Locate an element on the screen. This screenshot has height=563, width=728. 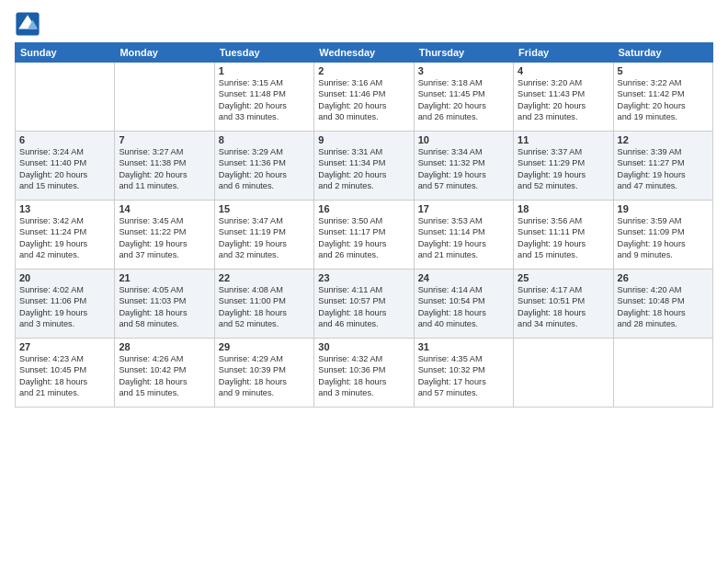
day-number: 16 is located at coordinates (364, 209).